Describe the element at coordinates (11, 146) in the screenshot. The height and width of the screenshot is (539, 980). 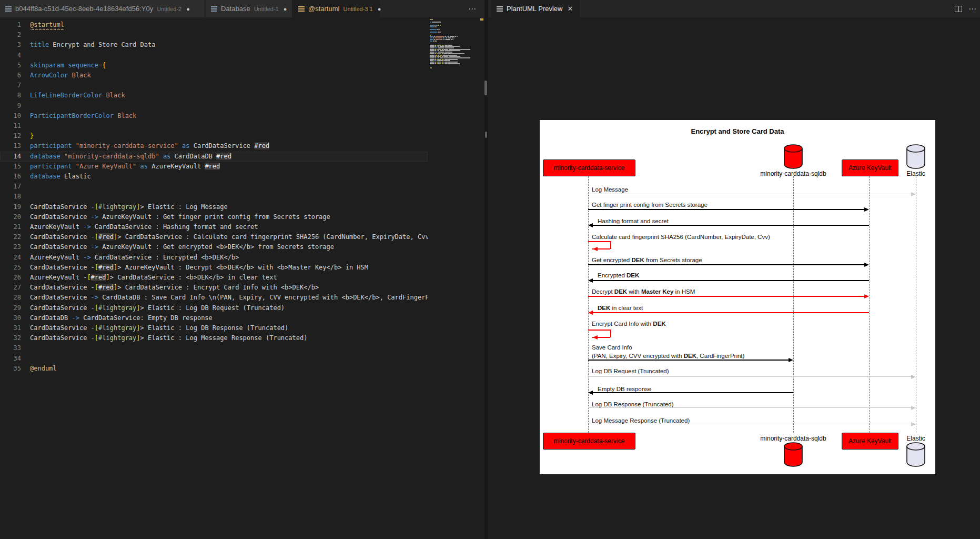
I see `line-number: 13` at that location.